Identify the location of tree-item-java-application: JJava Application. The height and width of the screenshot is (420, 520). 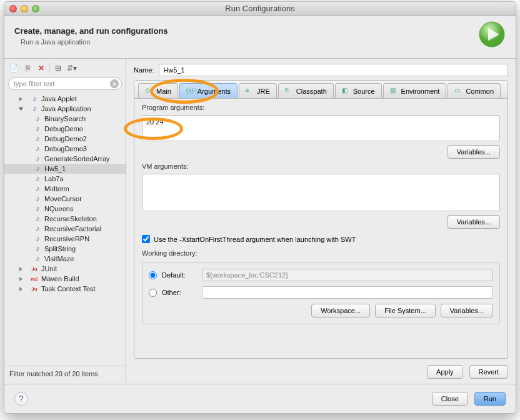
(65, 109).